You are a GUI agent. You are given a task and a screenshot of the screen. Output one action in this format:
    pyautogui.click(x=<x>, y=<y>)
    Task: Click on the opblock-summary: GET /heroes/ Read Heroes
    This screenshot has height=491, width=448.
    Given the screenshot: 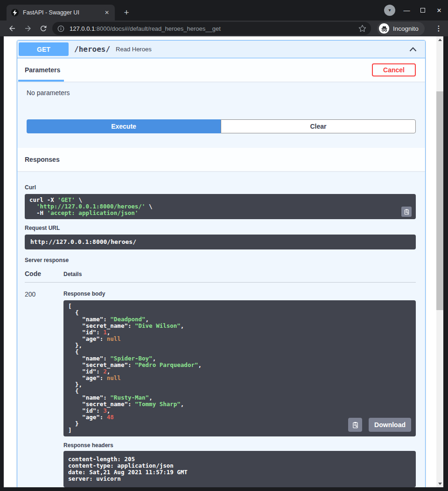 What is the action you would take?
    pyautogui.click(x=221, y=49)
    